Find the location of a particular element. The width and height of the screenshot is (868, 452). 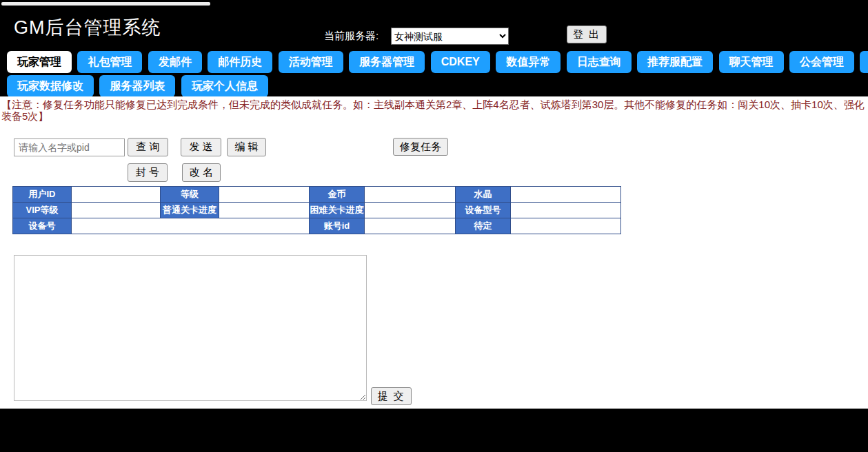

header-level: 等级 is located at coordinates (190, 194).